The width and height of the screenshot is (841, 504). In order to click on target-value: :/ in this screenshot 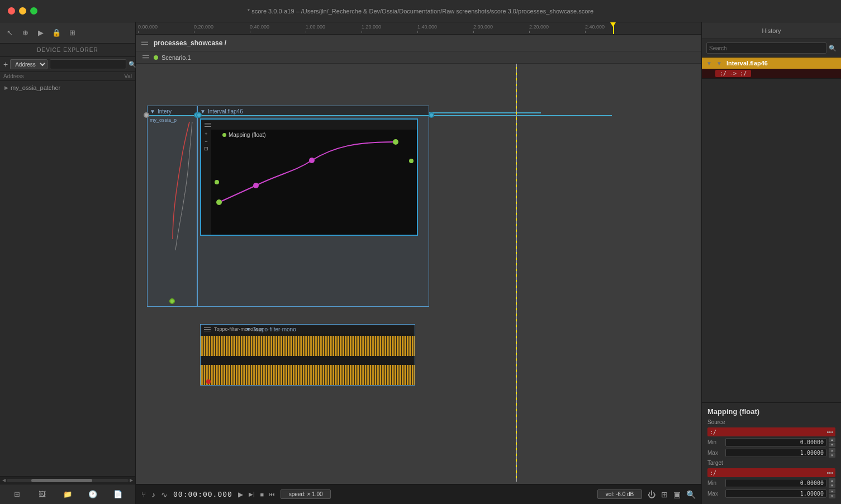, I will do `click(713, 473)`.